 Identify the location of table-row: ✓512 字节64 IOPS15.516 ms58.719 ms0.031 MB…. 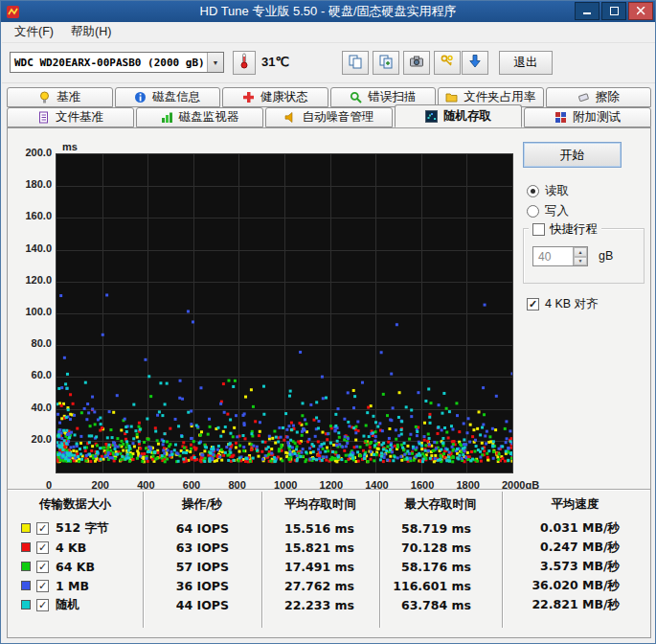
(329, 528).